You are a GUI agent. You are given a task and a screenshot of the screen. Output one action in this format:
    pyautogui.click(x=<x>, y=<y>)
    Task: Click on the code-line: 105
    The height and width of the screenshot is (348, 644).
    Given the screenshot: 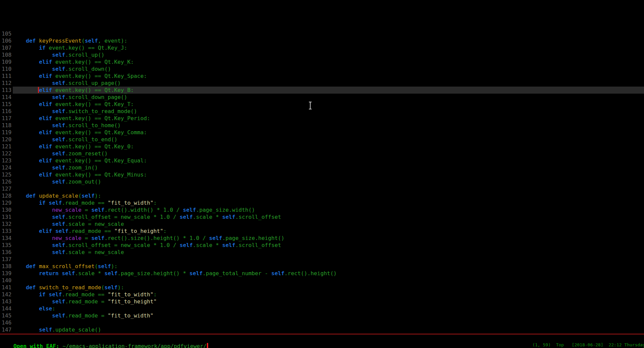 What is the action you would take?
    pyautogui.click(x=322, y=34)
    